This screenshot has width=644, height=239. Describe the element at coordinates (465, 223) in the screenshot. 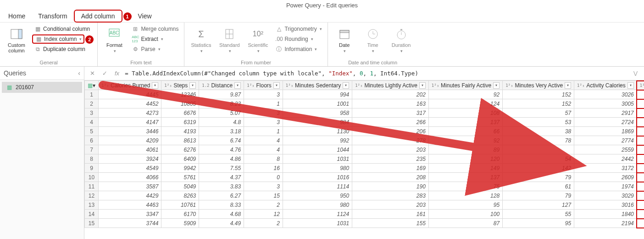

I see `cell: 87` at that location.